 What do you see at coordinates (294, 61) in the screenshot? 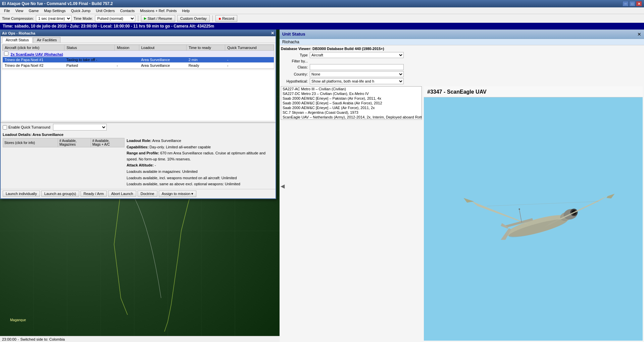
I see `filter-by-label: Filter by...` at bounding box center [294, 61].